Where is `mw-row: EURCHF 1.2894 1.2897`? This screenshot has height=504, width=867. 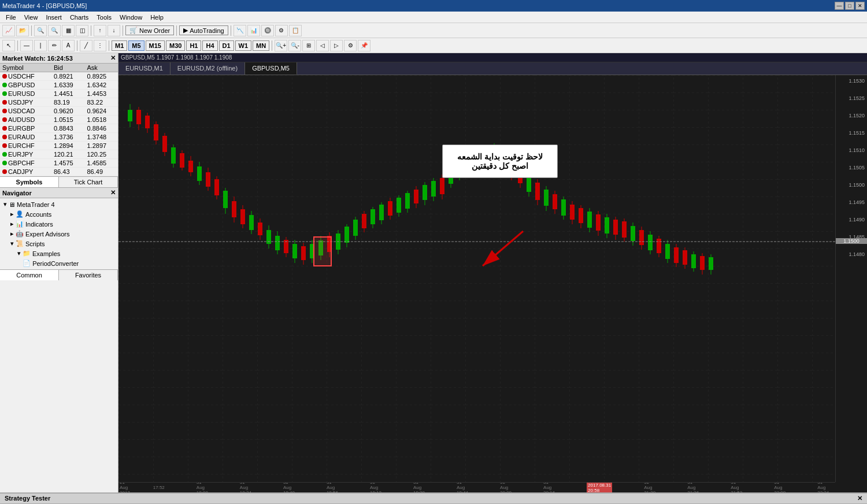 mw-row: EURCHF 1.2894 1.2897 is located at coordinates (59, 146).